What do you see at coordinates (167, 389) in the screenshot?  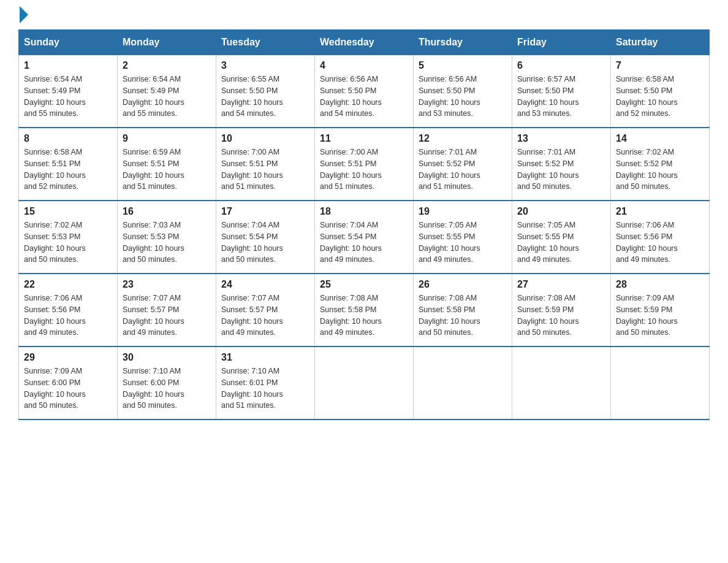 I see `day-info: Sunrise: 7:10 AM Sunset: 6:00 PM Dayligh…` at bounding box center [167, 389].